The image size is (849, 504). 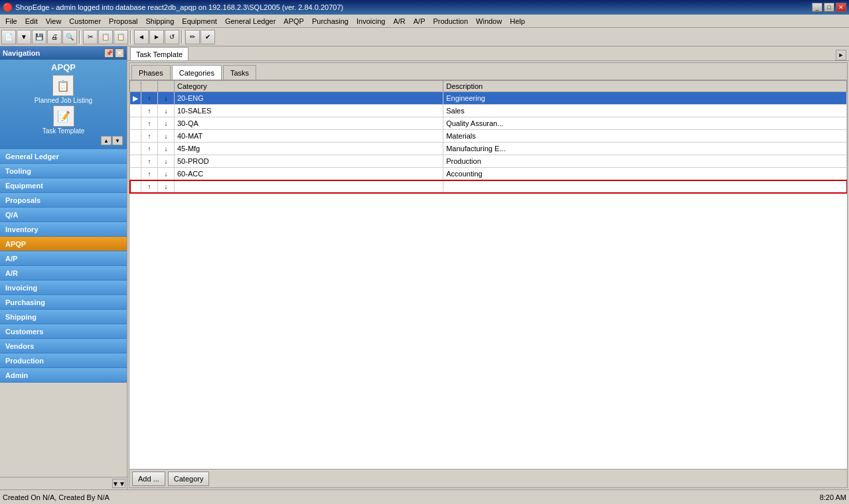 What do you see at coordinates (64, 120) in the screenshot?
I see `task-template-item: 📝 Task Template` at bounding box center [64, 120].